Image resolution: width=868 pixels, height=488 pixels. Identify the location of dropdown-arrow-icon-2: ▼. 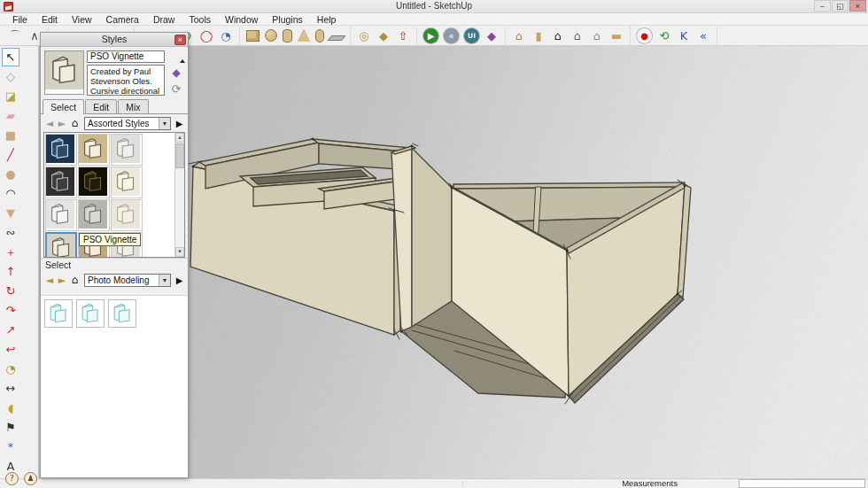
(165, 280).